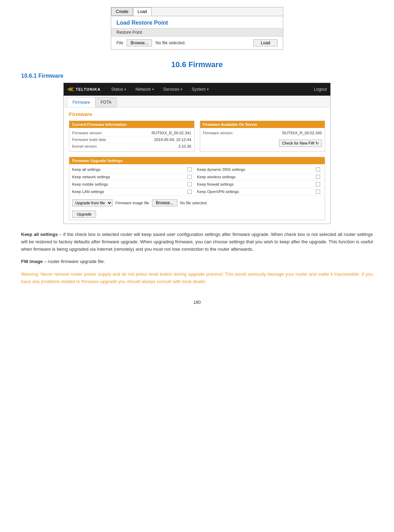 This screenshot has height=532, width=394. I want to click on keep-network-row: Keep network settings, so click(134, 177).